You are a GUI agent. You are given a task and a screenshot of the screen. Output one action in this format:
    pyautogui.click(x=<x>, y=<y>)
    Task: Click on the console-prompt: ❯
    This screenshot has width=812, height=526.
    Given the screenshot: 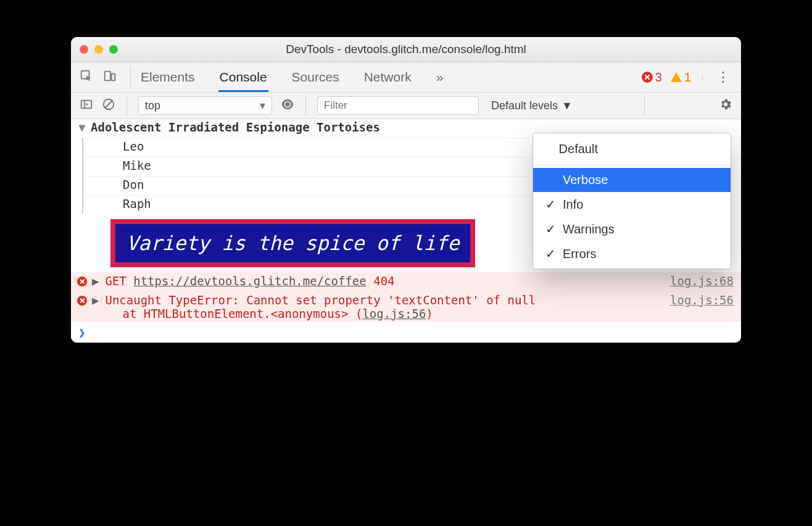 What is the action you would take?
    pyautogui.click(x=406, y=332)
    